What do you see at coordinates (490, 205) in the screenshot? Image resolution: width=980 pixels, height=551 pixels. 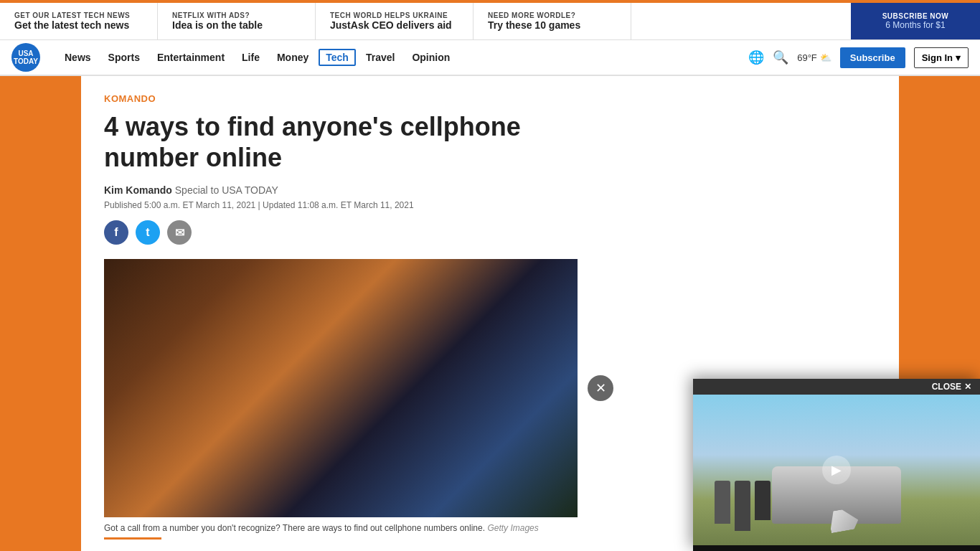 I see `article-date: Published 5:00 a.m. ET March 11, 2021 | …` at bounding box center [490, 205].